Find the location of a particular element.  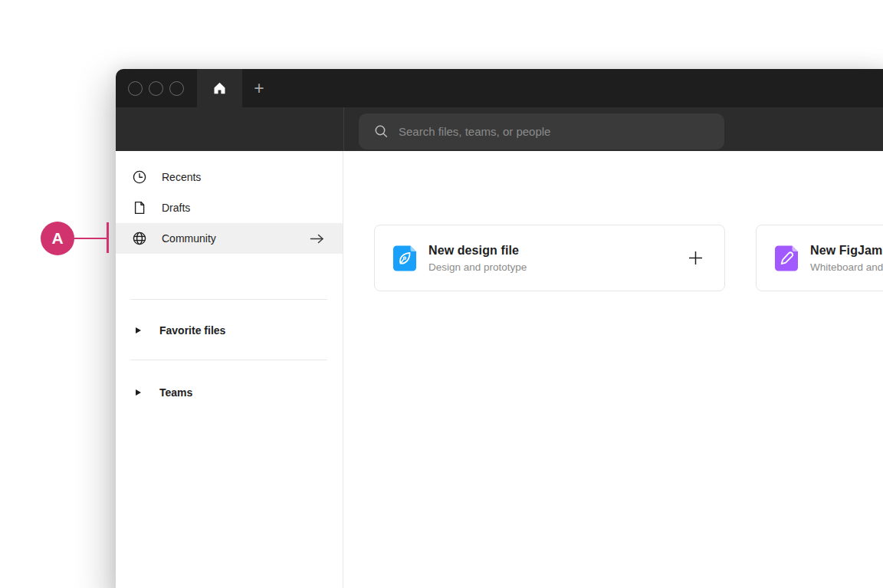

card-title: New design file is located at coordinates (478, 251).